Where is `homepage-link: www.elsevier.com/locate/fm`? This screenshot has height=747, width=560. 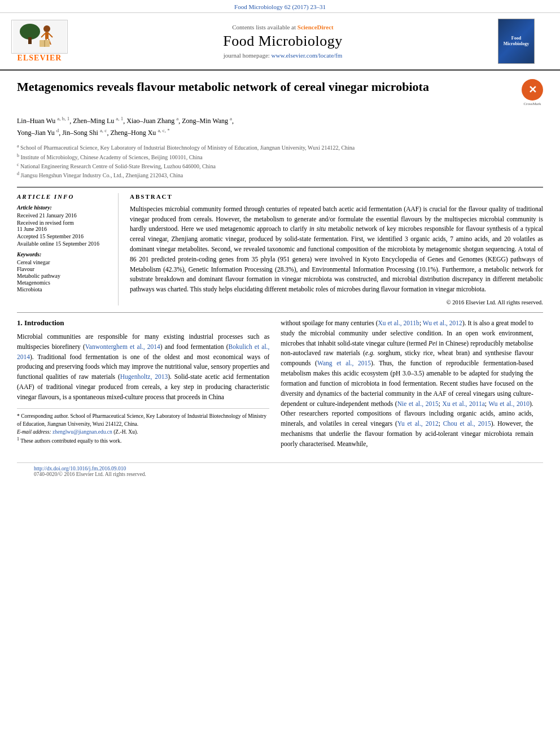 homepage-link: www.elsevier.com/locate/fm is located at coordinates (307, 55).